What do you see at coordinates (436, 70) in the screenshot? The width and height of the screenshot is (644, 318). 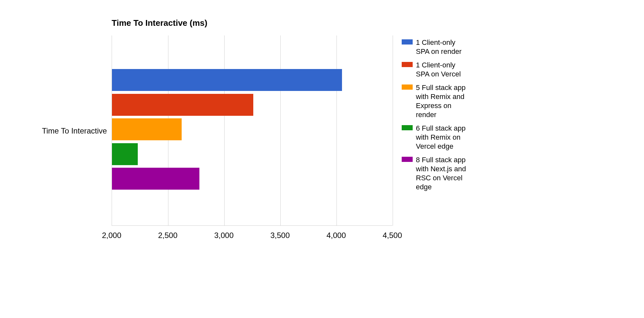 I see `legend-item: 1 Client-only SPA on Vercel` at bounding box center [436, 70].